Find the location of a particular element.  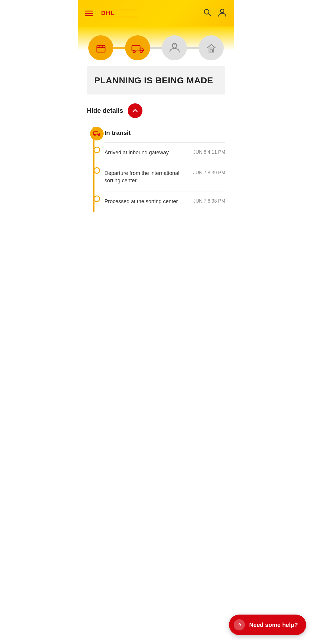

hide-details-label: Hide details is located at coordinates (105, 111).